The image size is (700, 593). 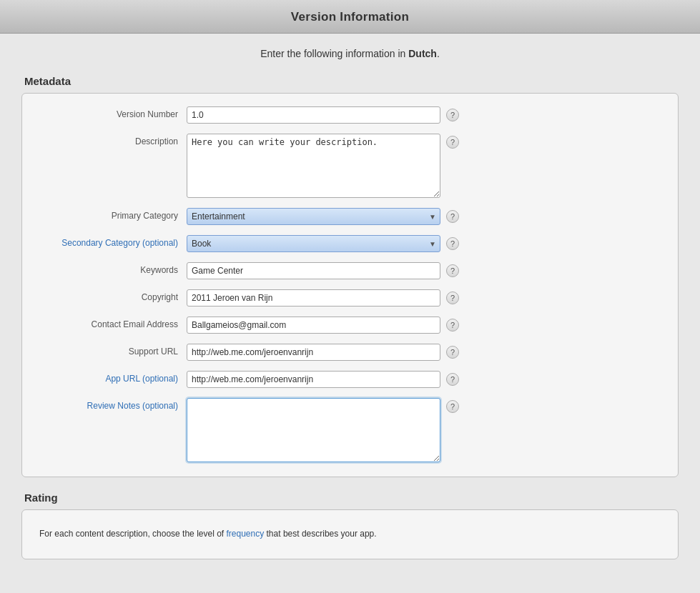 I want to click on app-url-control: ?, so click(x=425, y=379).